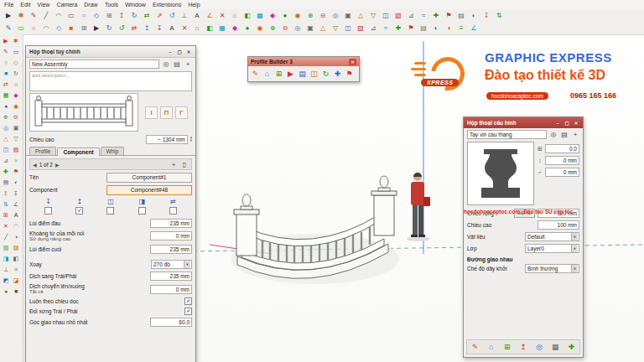  Describe the element at coordinates (6, 74) in the screenshot. I see `tool-icon: ■` at that location.